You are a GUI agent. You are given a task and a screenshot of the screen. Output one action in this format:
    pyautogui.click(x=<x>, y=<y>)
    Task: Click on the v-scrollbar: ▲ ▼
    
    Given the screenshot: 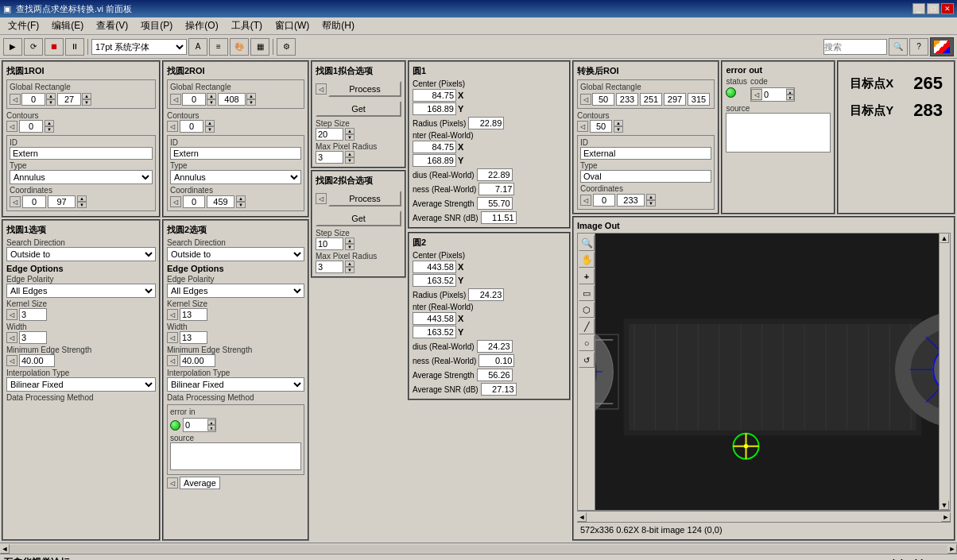 What is the action you would take?
    pyautogui.click(x=944, y=372)
    